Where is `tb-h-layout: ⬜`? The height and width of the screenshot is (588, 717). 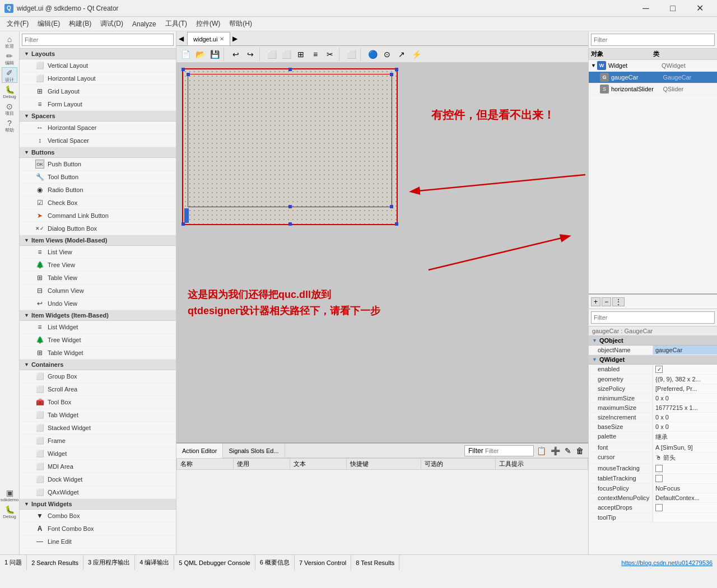
tb-h-layout: ⬜ is located at coordinates (272, 54).